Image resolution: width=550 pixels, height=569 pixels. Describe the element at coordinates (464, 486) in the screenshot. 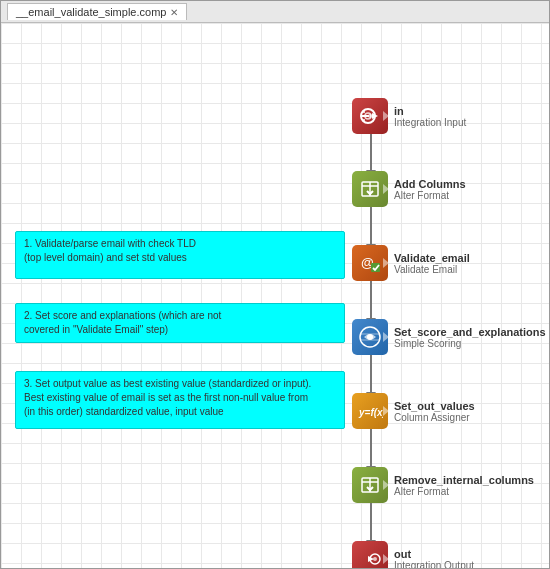

I see `node-remove-columns-label: Remove_internal_columns Alter Format` at that location.